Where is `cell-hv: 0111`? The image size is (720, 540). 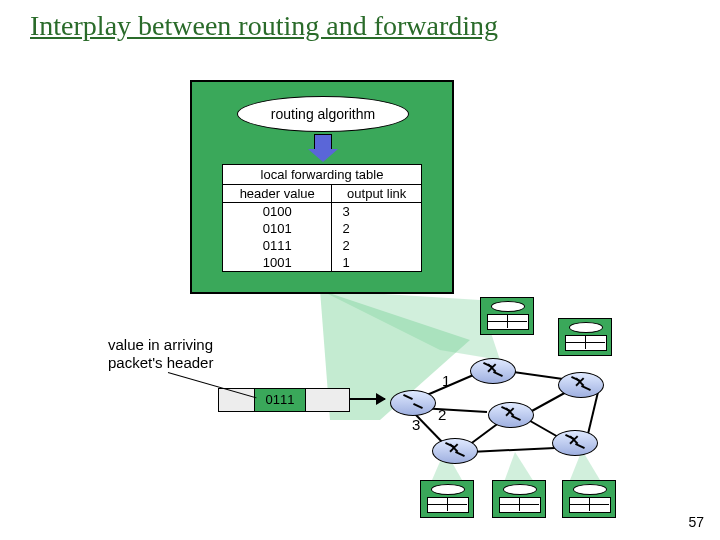 cell-hv: 0111 is located at coordinates (278, 246).